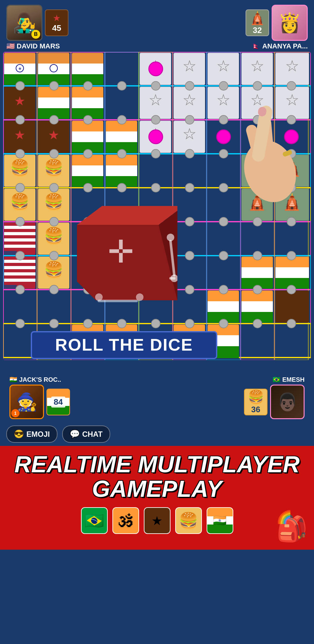  Describe the element at coordinates (92, 434) in the screenshot. I see `chat-label: CHAT` at that location.